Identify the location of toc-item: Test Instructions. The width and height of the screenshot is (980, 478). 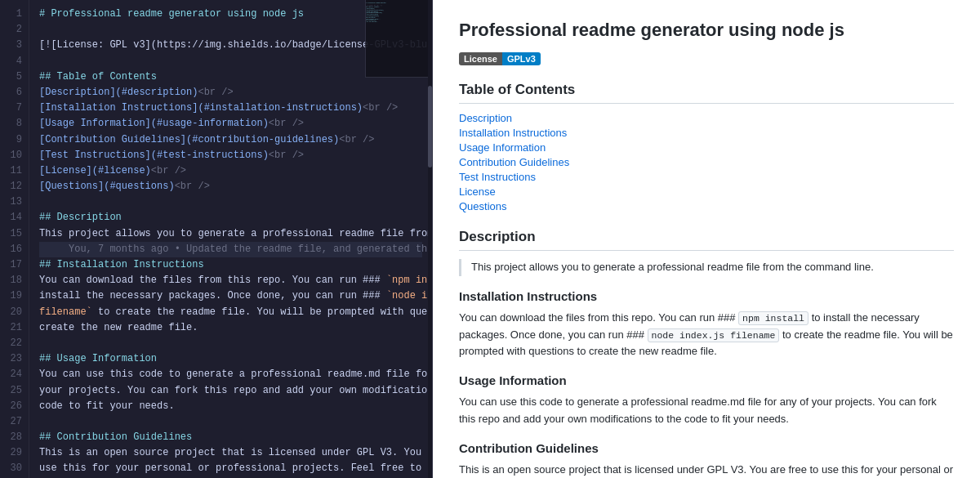
(706, 176).